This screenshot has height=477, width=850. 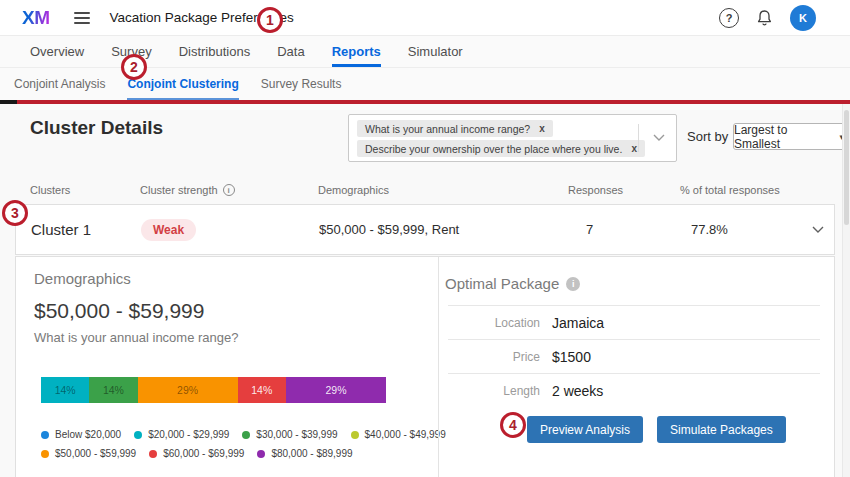 What do you see at coordinates (134, 67) in the screenshot?
I see `annotation-step-2: 2` at bounding box center [134, 67].